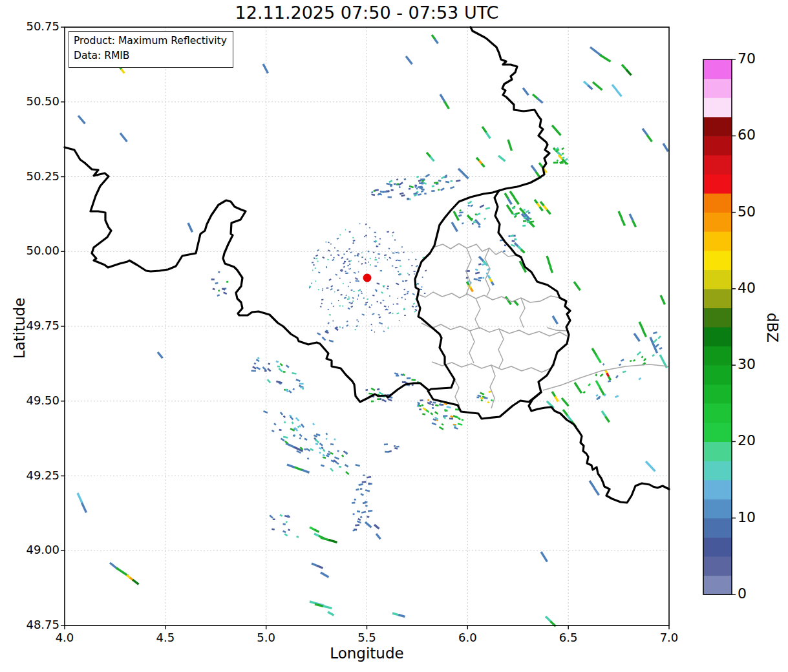 The width and height of the screenshot is (788, 672). Describe the element at coordinates (772, 328) in the screenshot. I see `colorbar-label: dBZ` at that location.